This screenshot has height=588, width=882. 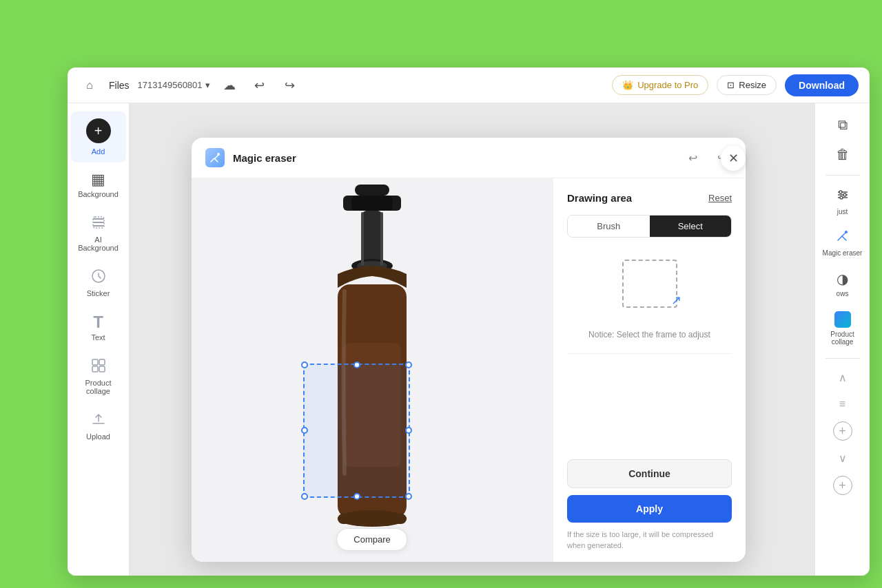 I want to click on resize-icon: ⊡, so click(x=730, y=85).